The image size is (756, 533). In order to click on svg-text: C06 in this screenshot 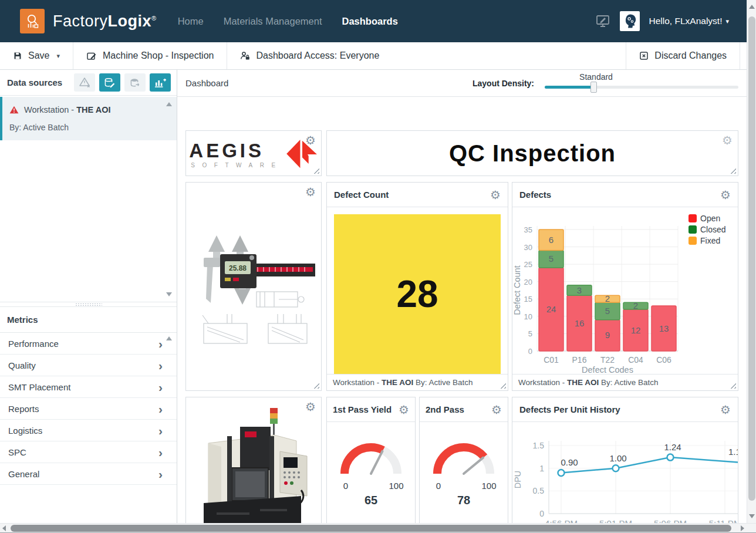, I will do `click(664, 360)`.